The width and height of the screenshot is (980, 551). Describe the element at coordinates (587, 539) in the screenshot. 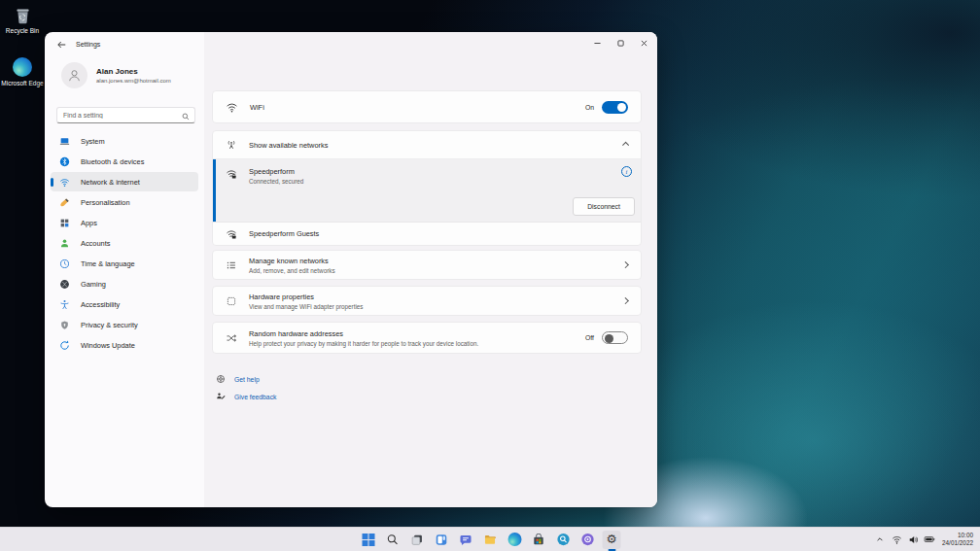

I see `pinned-app-purple-circle-icon` at that location.